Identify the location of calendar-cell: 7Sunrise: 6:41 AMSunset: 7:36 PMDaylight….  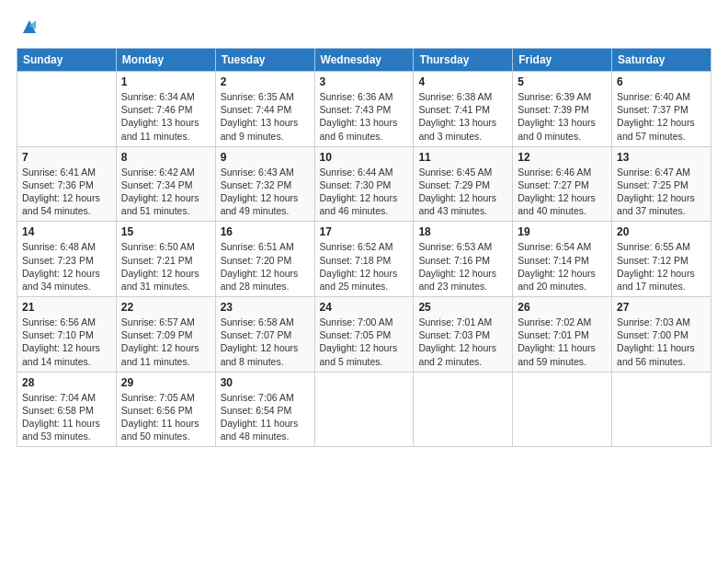
(67, 184).